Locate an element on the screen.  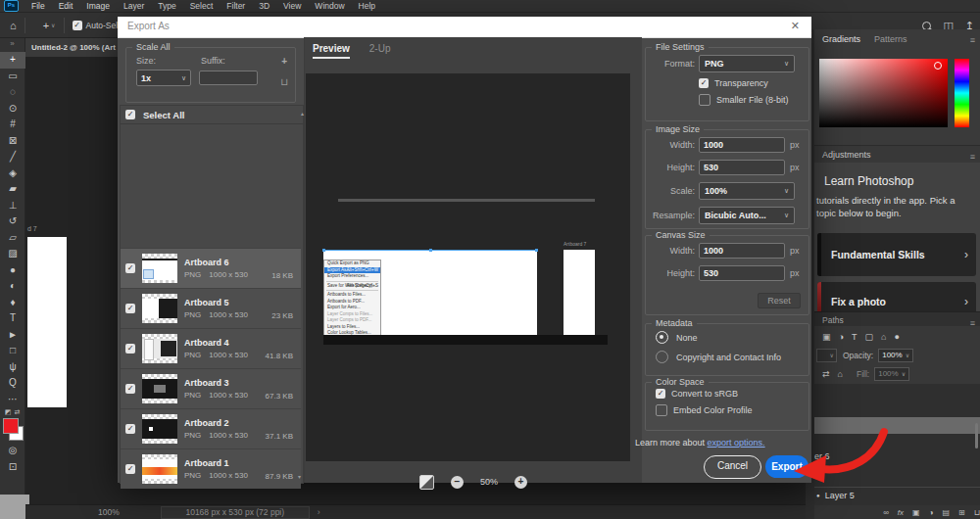
filter-shape-icon: ▢ is located at coordinates (868, 337).